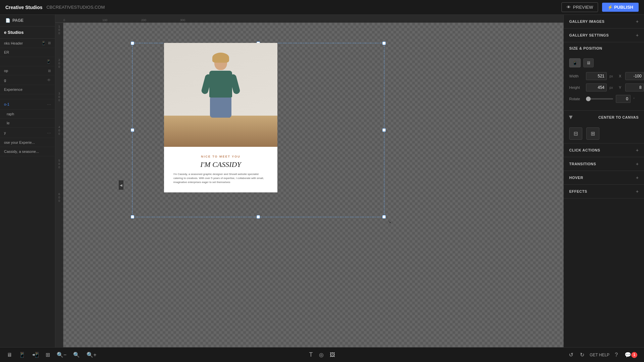 This screenshot has width=644, height=362. What do you see at coordinates (49, 104) in the screenshot?
I see `dots-icon: ···` at bounding box center [49, 104].